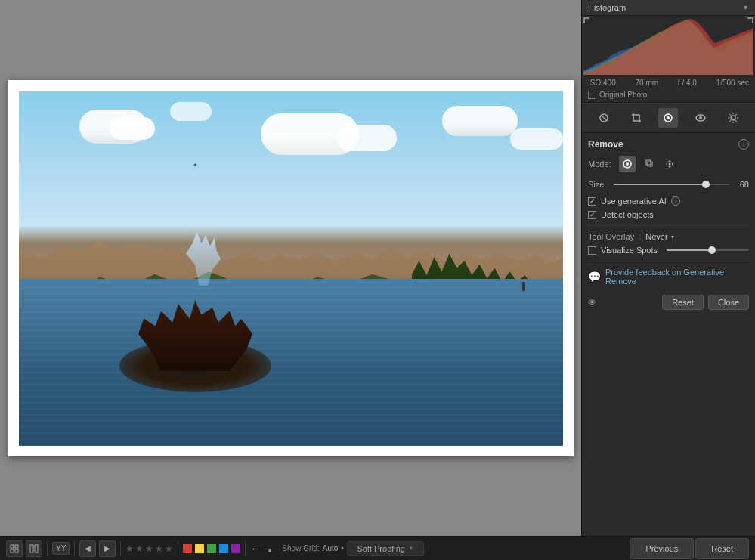  What do you see at coordinates (606, 144) in the screenshot?
I see `panel-title: Remove` at bounding box center [606, 144].